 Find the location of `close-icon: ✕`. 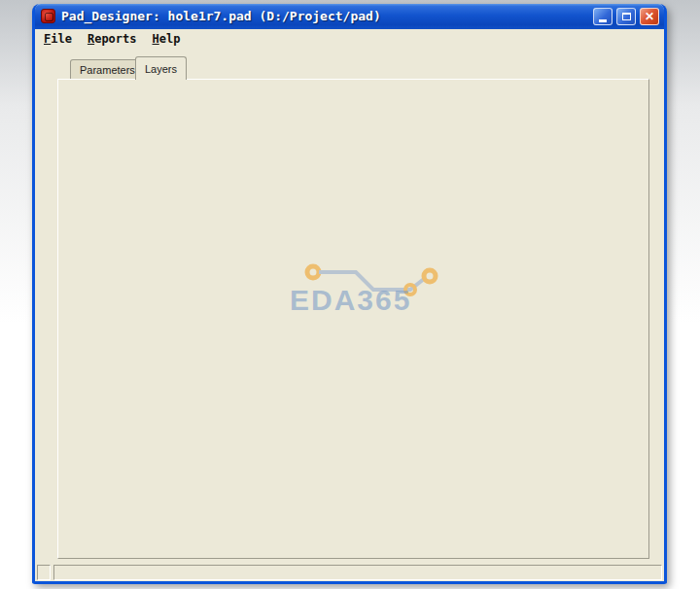

close-icon: ✕ is located at coordinates (649, 17).